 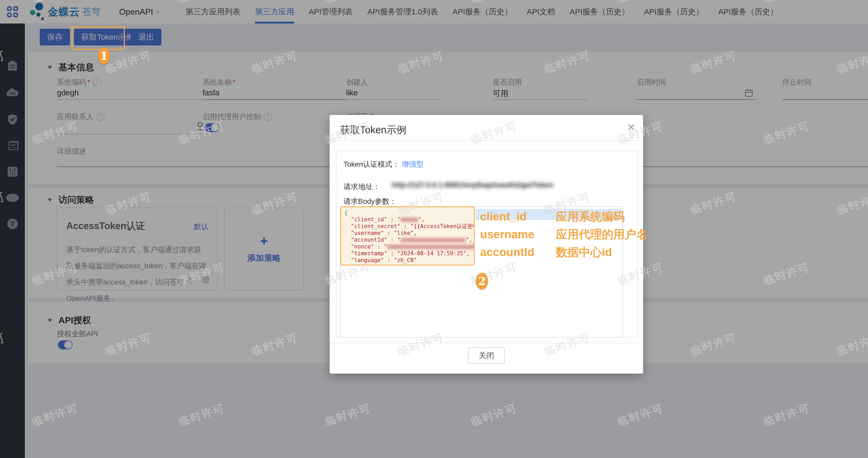 What do you see at coordinates (373, 130) in the screenshot?
I see `modal-title: 获取Token示例` at bounding box center [373, 130].